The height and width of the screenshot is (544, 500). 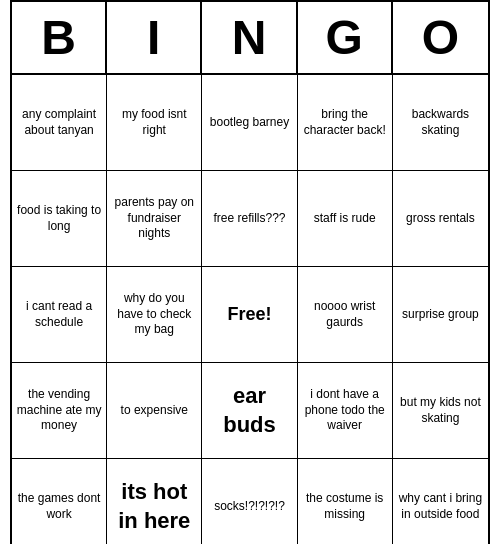 What do you see at coordinates (60, 219) in the screenshot?
I see `bingo-cell-5: food is taking to long` at bounding box center [60, 219].